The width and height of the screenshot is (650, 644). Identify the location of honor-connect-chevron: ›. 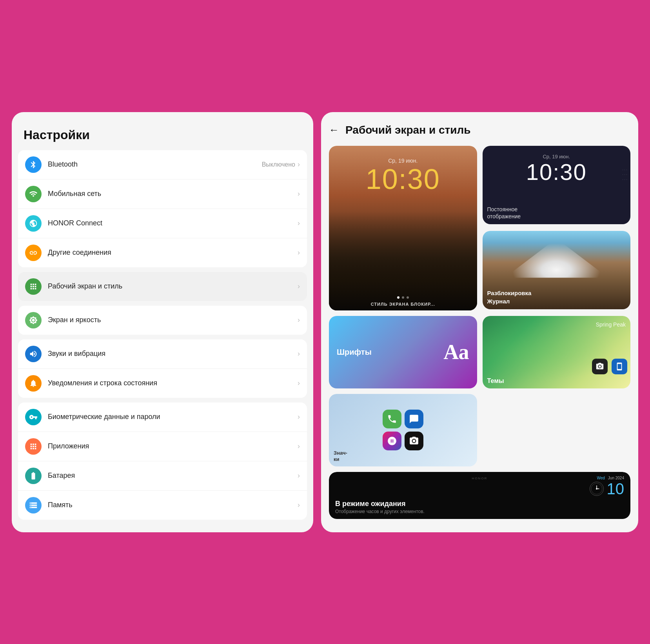
(299, 223).